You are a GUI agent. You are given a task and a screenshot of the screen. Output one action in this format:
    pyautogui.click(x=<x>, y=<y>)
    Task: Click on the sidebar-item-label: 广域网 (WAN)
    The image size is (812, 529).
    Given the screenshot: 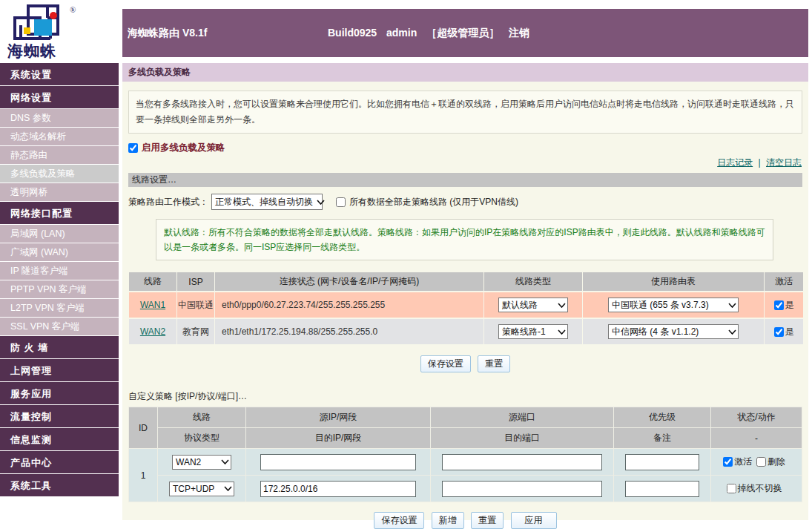 What is the action you would take?
    pyautogui.click(x=39, y=252)
    